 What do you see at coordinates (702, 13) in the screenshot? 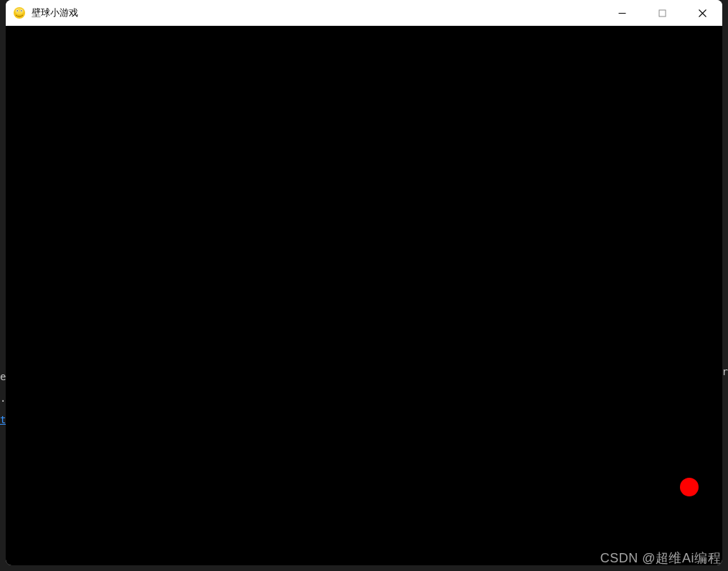
I see `close-button` at bounding box center [702, 13].